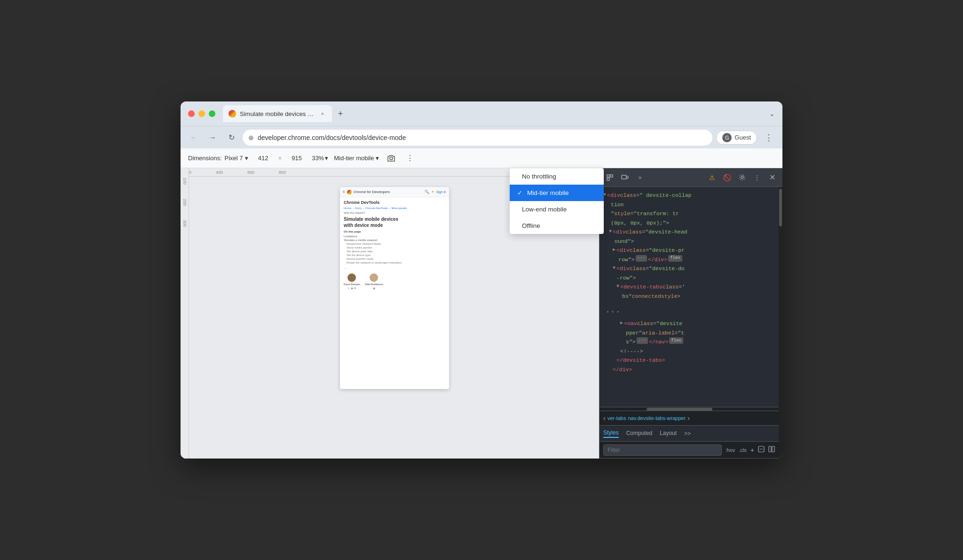 This screenshot has width=963, height=560. Describe the element at coordinates (743, 450) in the screenshot. I see `cls-filter: .cls` at that location.